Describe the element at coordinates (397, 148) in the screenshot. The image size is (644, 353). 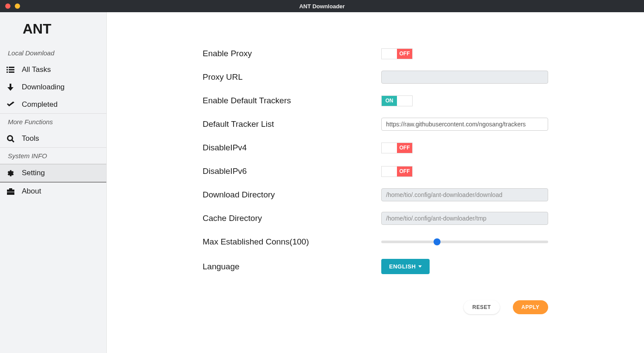
I see `toggle-disable-ipv4: OFF` at that location.